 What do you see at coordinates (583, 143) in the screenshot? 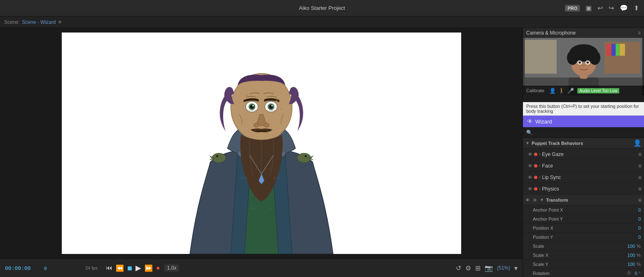
I see `puppet-track-section-header: ▼ Puppet Track Behaviors 👤` at bounding box center [583, 143].